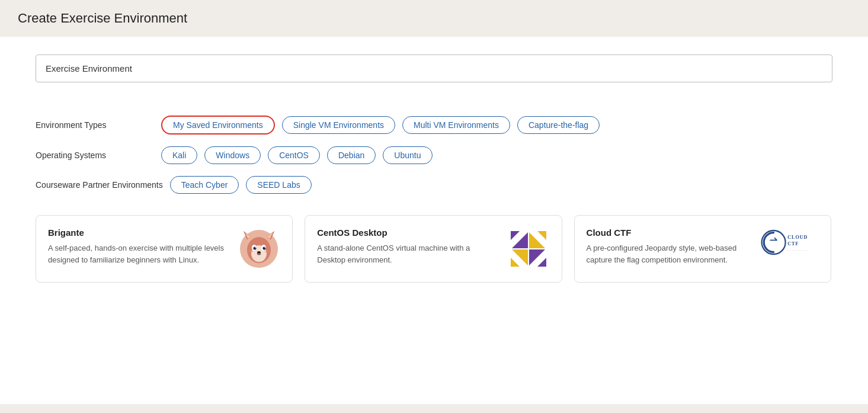 This screenshot has height=413, width=868. What do you see at coordinates (278, 185) in the screenshot?
I see `filter-btn-seed-labs: SEED Labs` at bounding box center [278, 185].